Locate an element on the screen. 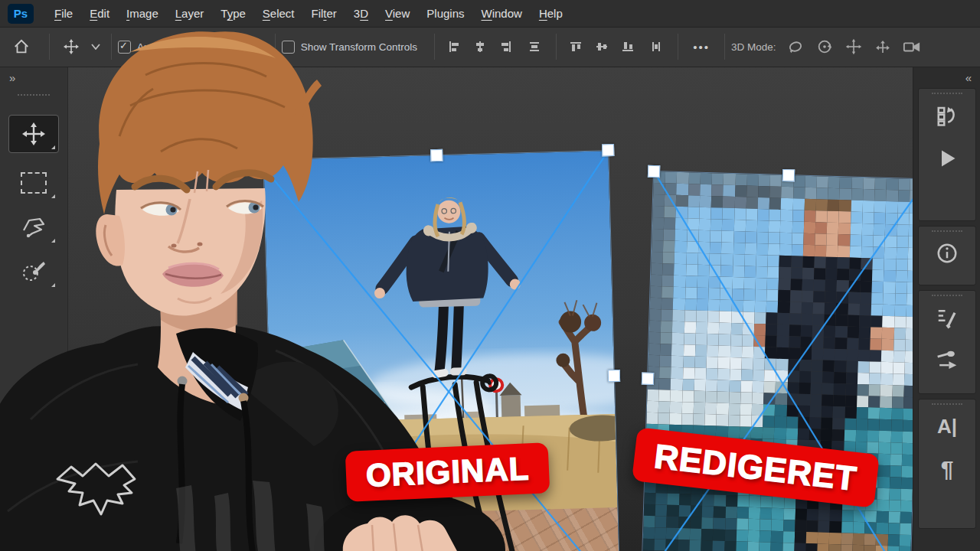  photoshop-logo: Ps is located at coordinates (21, 14).